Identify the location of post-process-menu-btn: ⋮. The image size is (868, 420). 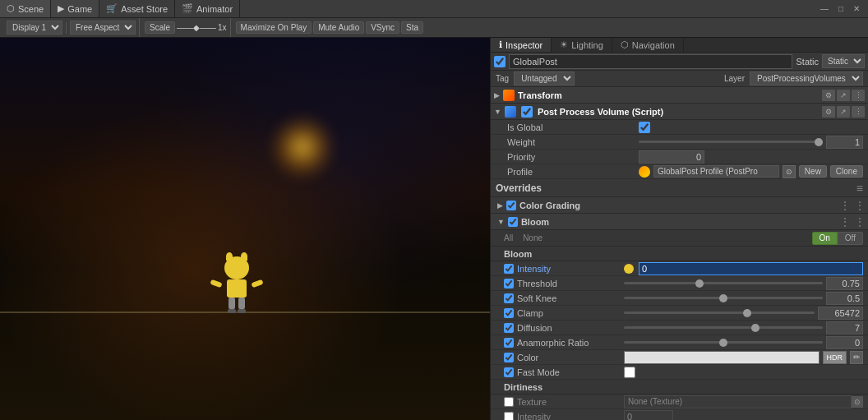
(858, 112).